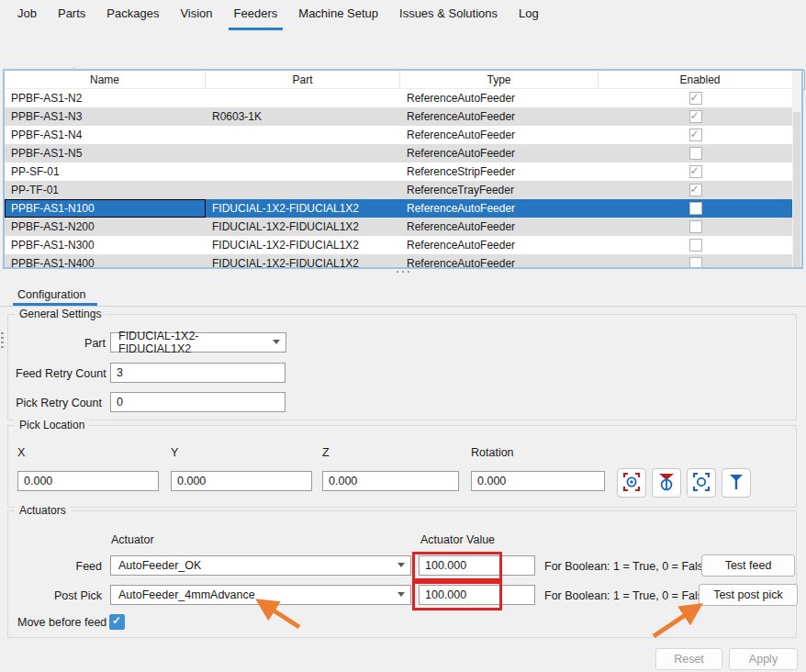 This screenshot has width=806, height=672. Describe the element at coordinates (28, 15) in the screenshot. I see `tab-job: Job` at that location.